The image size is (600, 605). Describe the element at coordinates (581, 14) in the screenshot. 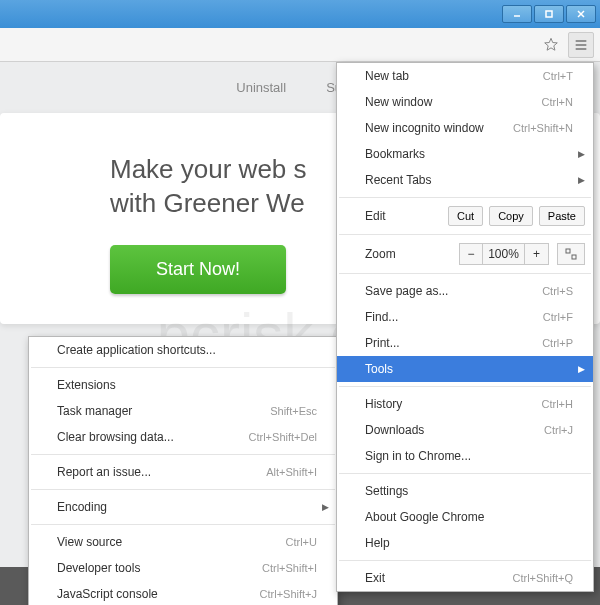

I see `close-button` at that location.